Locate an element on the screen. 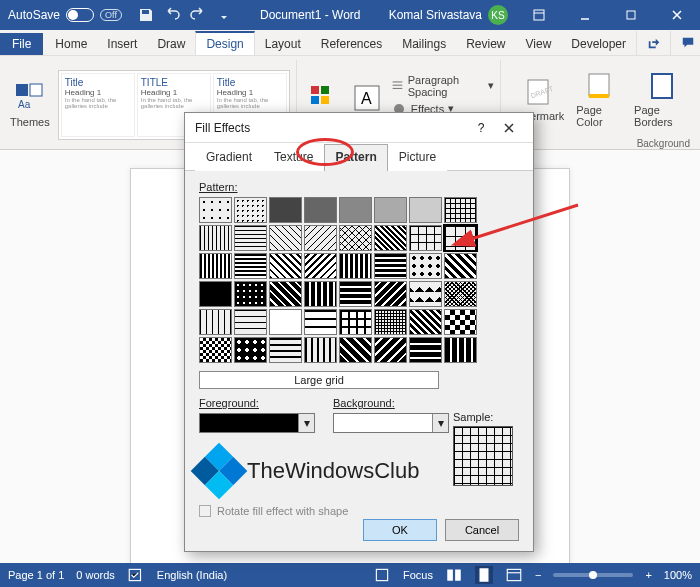  read-mode-icon is located at coordinates (454, 575).